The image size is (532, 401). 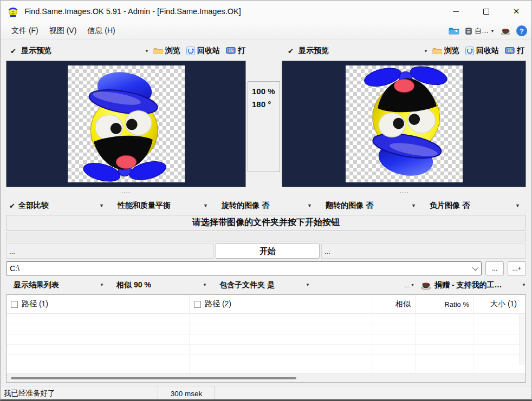 I want to click on left-preview-toolbar: ✔ 显示预览 ▼ 浏览 回收站 打, so click(x=127, y=51).